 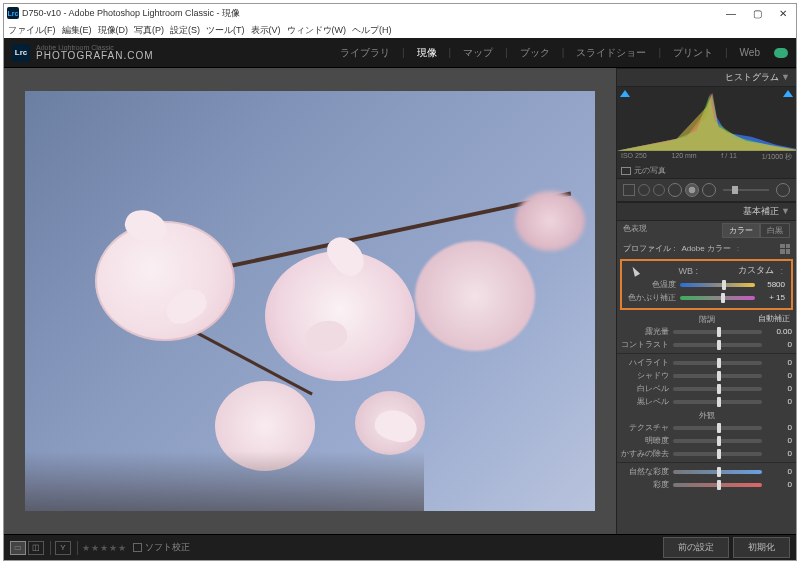 What do you see at coordinates (706, 248) in the screenshot?
I see `profile-value: Adobe カラー` at bounding box center [706, 248].